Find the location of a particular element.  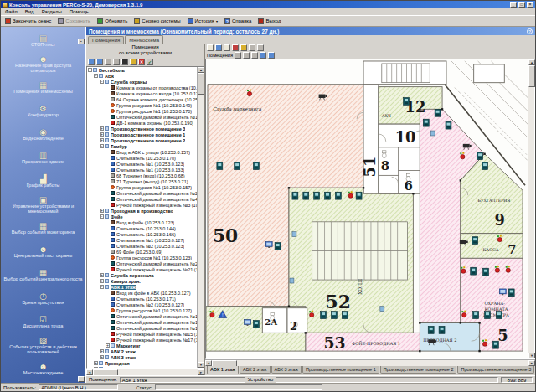

map-scroll-down-icon: ▼ is located at coordinates (532, 355).